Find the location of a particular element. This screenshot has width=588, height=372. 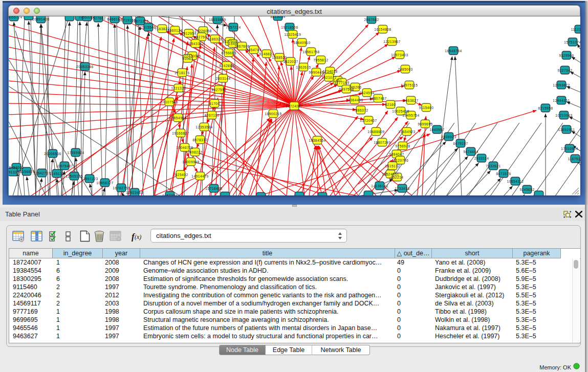

svg-text: 10543342 is located at coordinates (195, 44).